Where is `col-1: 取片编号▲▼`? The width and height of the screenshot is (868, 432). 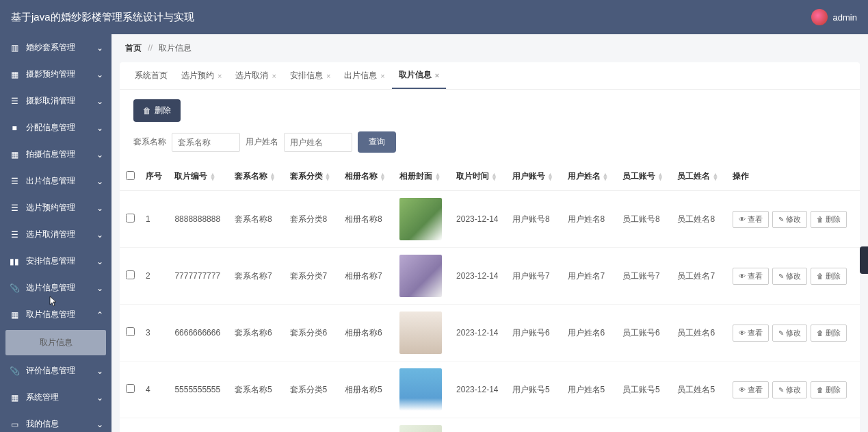 col-1: 取片编号▲▼ is located at coordinates (199, 177).